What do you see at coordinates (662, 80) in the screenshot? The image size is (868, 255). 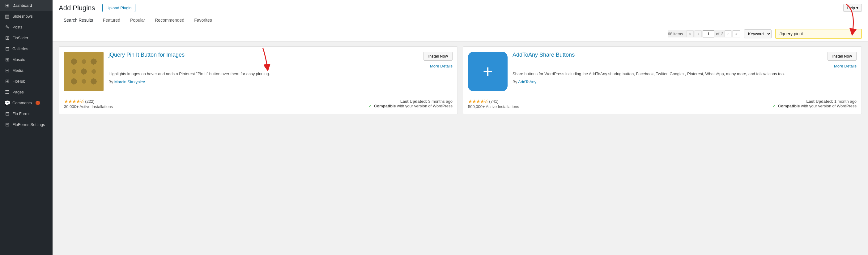 I see `plugin-card-addtoany: + AddToAny Share Buttons Install Now Mor…` at bounding box center [662, 80].